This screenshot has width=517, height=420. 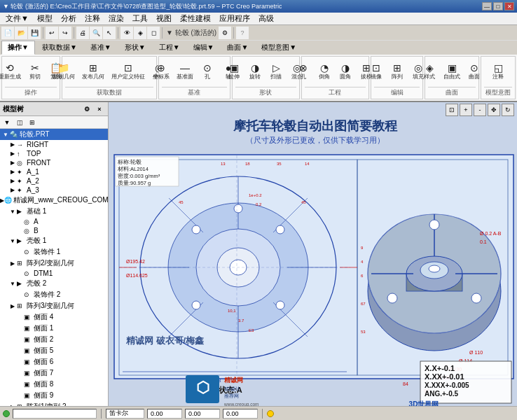 I want to click on ribbon-btn-基准面: —基准面, so click(x=185, y=71).